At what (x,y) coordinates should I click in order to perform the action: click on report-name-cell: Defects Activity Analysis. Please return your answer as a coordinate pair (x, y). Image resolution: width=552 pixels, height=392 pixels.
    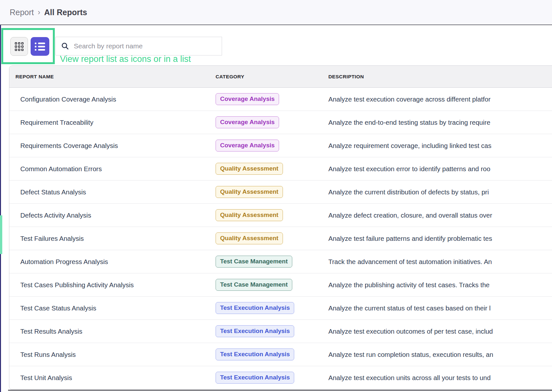
    Looking at the image, I should click on (56, 215).